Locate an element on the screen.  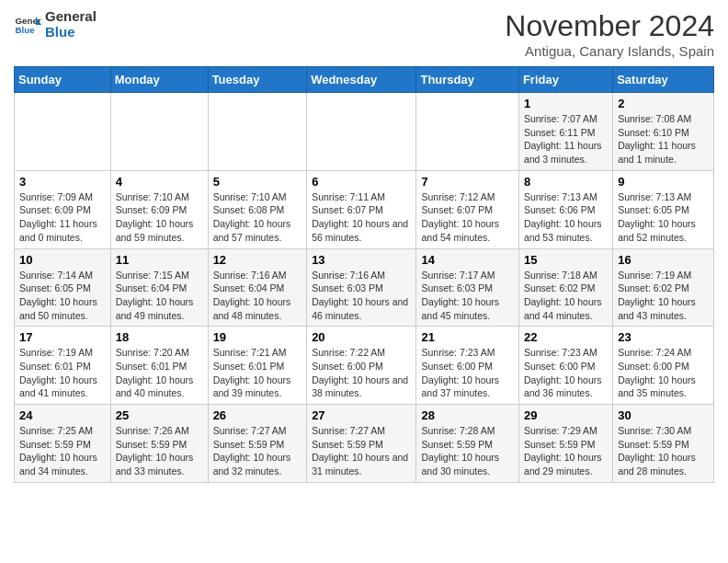
day-number: 29 is located at coordinates (566, 416).